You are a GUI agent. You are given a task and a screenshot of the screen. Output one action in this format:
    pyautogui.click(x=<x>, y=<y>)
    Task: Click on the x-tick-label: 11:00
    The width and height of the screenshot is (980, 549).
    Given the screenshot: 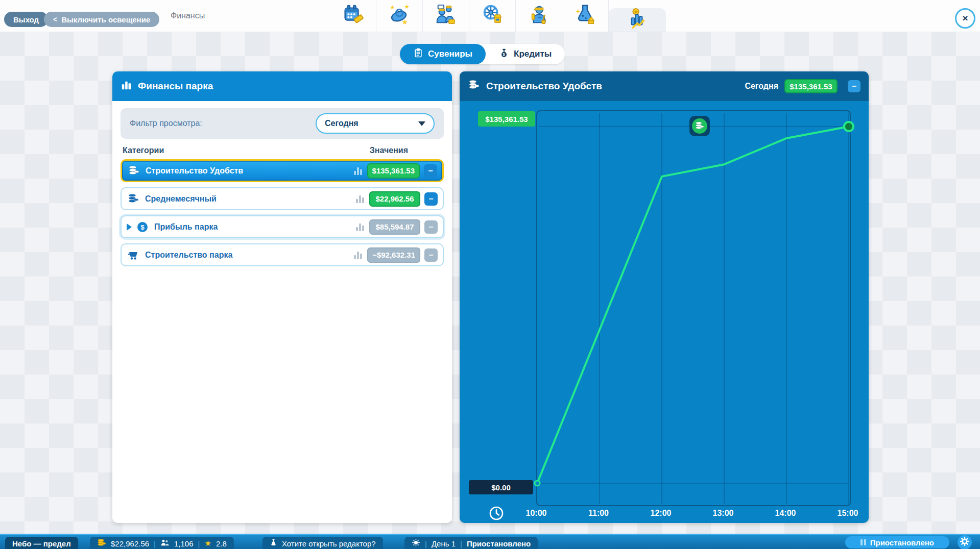 What is the action you would take?
    pyautogui.click(x=599, y=513)
    